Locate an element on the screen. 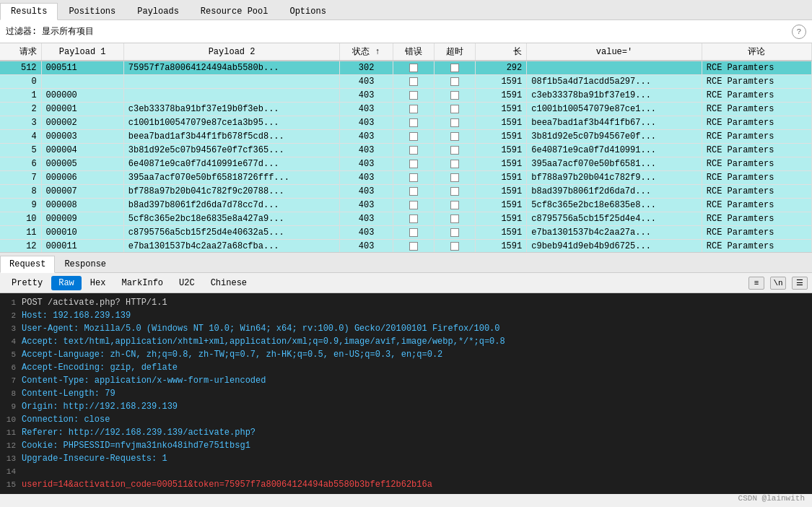 This screenshot has width=812, height=507. word-wrap-icon: ≡ is located at coordinates (756, 283).